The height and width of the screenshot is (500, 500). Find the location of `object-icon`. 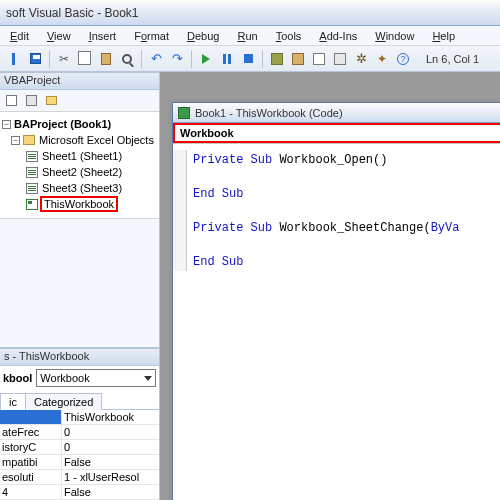

object-icon is located at coordinates (340, 59).